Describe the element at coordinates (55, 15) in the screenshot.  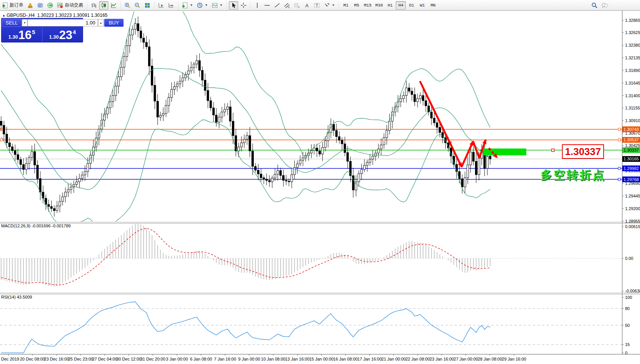
I see `chart-title: ▲ GBPUSD-,H4 1.30223 1.30223 1.30091 1.3…` at that location.